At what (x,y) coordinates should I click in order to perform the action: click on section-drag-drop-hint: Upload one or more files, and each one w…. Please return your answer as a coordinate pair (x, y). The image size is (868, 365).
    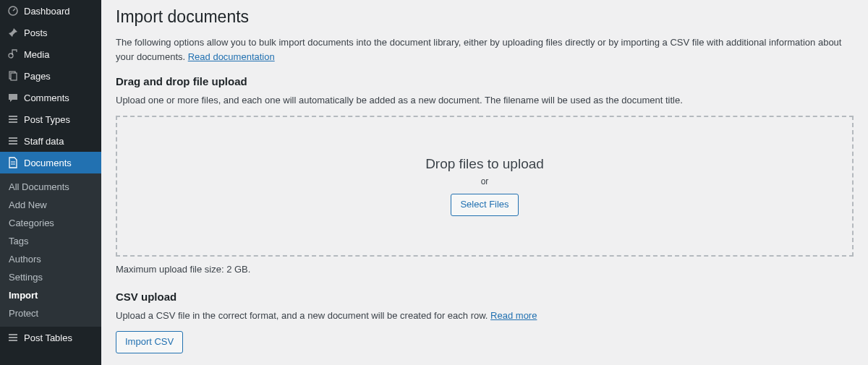
    Looking at the image, I should click on (485, 100).